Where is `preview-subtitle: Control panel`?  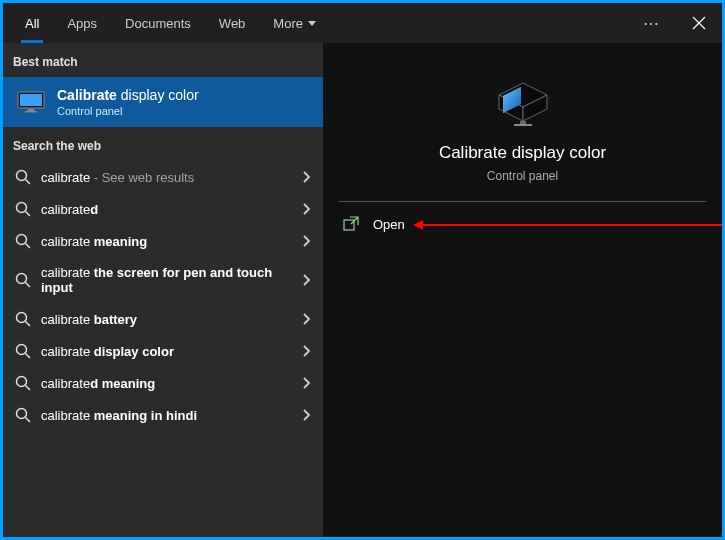 preview-subtitle: Control panel is located at coordinates (522, 176).